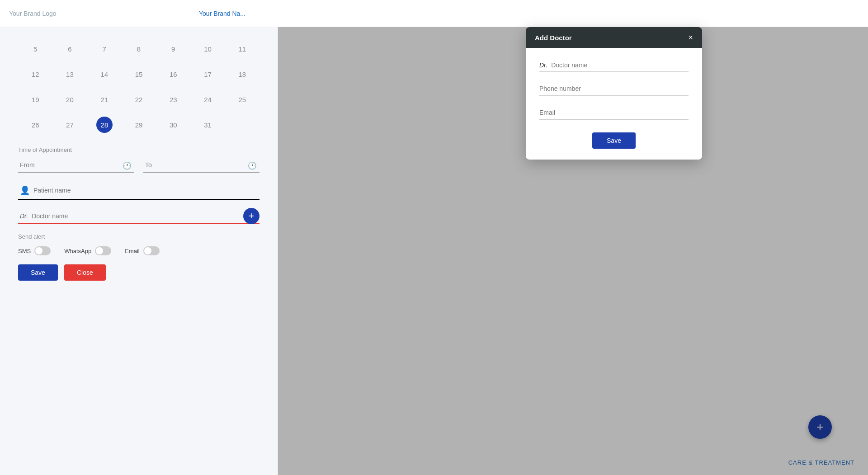 This screenshot has height=475, width=868. What do you see at coordinates (24, 251) in the screenshot?
I see `sms-label: SMS` at bounding box center [24, 251].